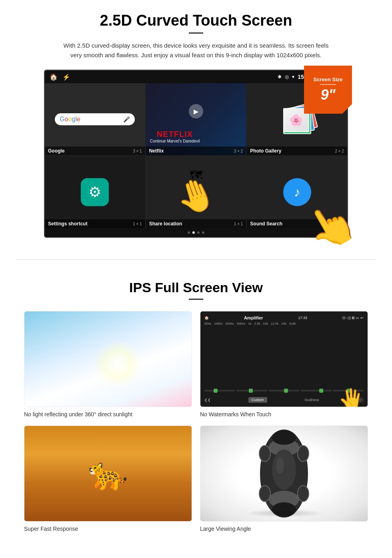 This screenshot has width=392, height=558. I want to click on app-cell-netflix: ▶ NETFLIX Continue Marvel's Daredevil Ne…, so click(196, 119).